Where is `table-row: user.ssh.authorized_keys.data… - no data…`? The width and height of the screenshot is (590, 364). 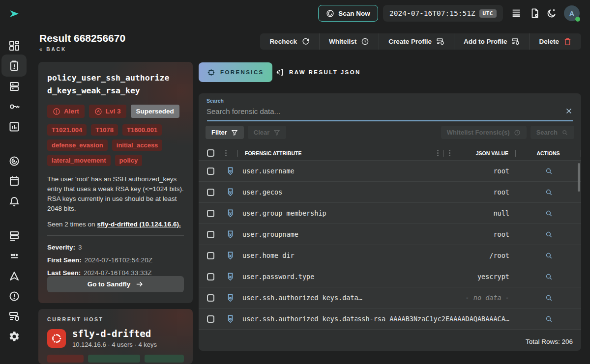 table-row: user.ssh.authorized_keys.data… - no data… is located at coordinates (390, 298).